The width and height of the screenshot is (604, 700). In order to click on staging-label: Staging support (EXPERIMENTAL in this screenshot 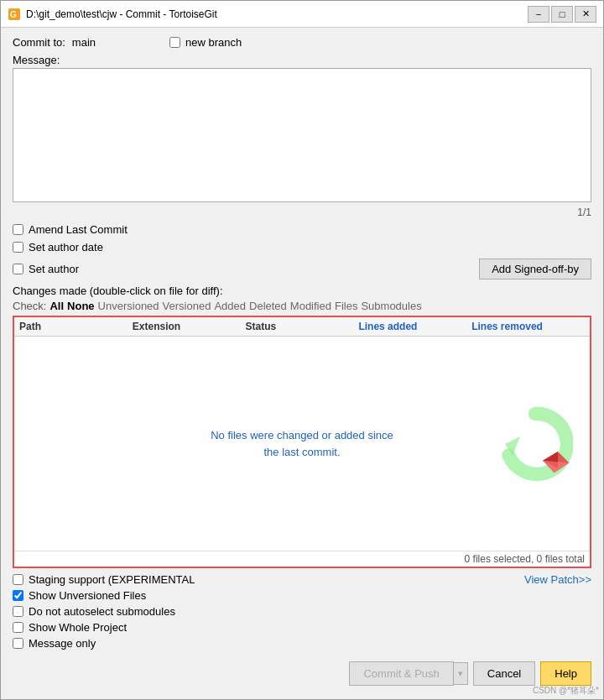, I will do `click(112, 579)`.